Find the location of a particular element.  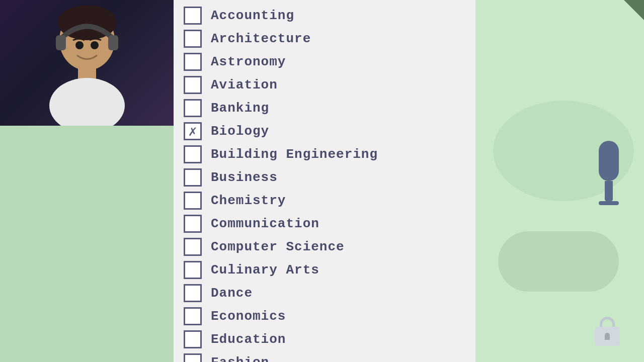

item-label: Dance is located at coordinates (231, 293).